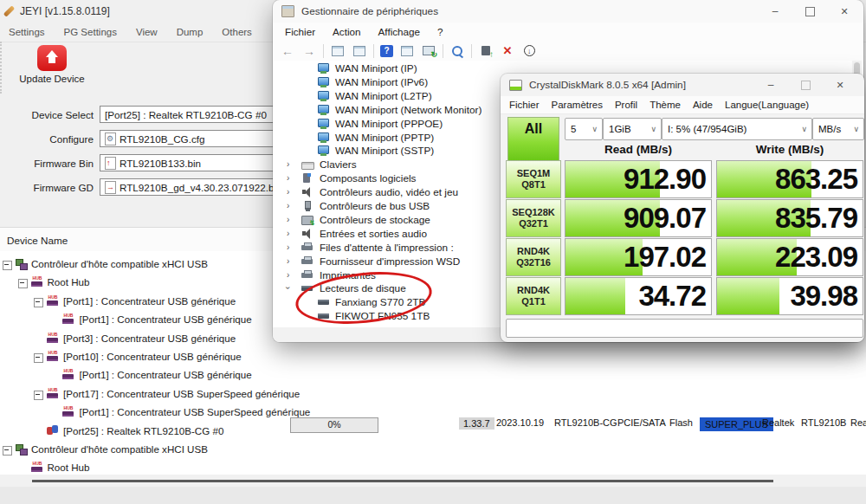  I want to click on dm-menu-affichage: Affichage, so click(400, 31).